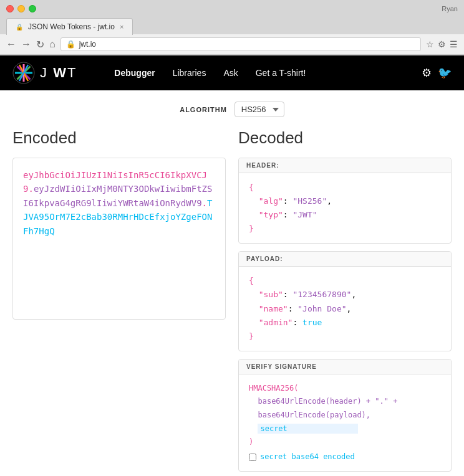 The width and height of the screenshot is (464, 476). I want to click on browser-chrome: Ryan 🔒 JSON Web Tokens - jwt.io × ← → ↻ …, so click(232, 27).